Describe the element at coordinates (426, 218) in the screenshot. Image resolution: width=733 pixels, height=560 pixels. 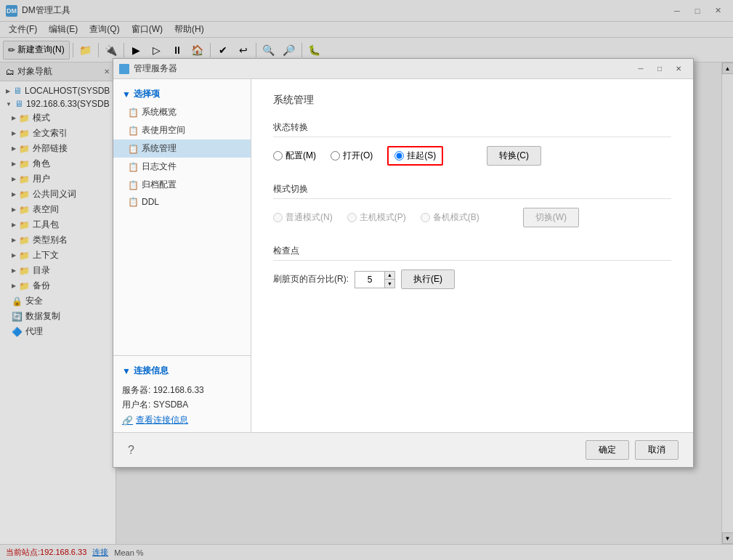
I see `radio-input-standby` at that location.